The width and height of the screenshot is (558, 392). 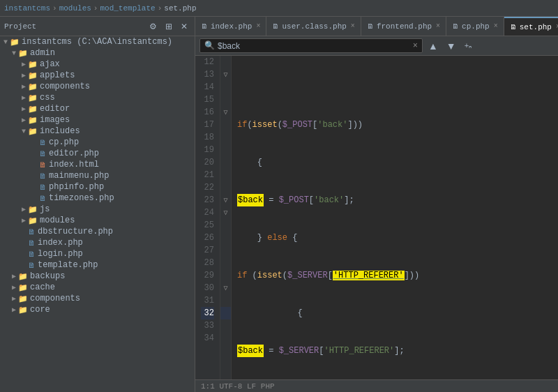 What do you see at coordinates (451, 46) in the screenshot?
I see `search-next-button: ▼` at bounding box center [451, 46].